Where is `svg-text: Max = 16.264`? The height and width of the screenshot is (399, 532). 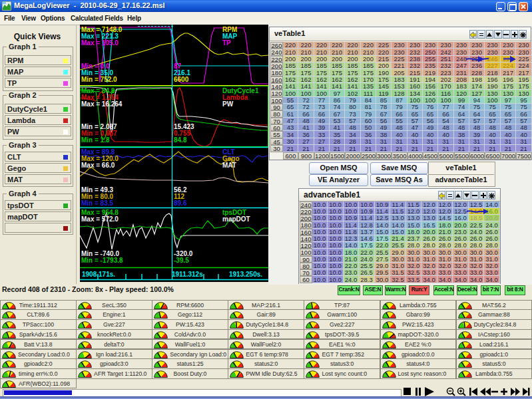 svg-text: Max = 16.264 is located at coordinates (102, 104).